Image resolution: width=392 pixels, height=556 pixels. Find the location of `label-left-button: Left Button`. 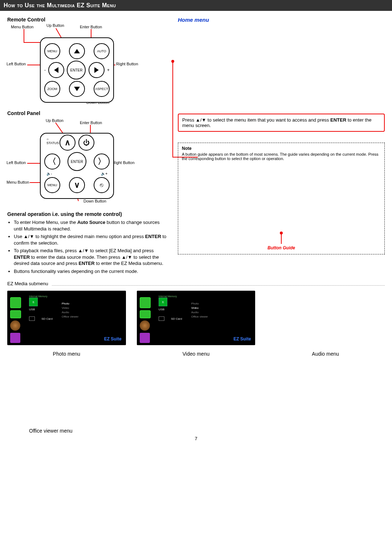

label-left-button: Left Button is located at coordinates (16, 64).